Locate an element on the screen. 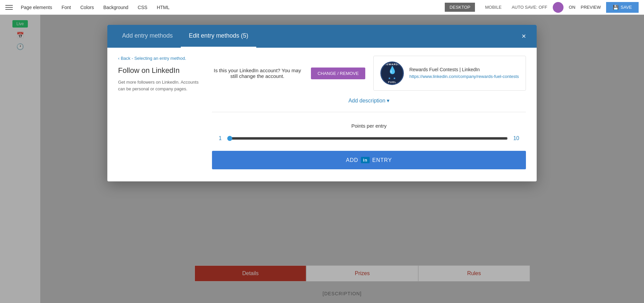  save-icon: 💾 is located at coordinates (616, 7).